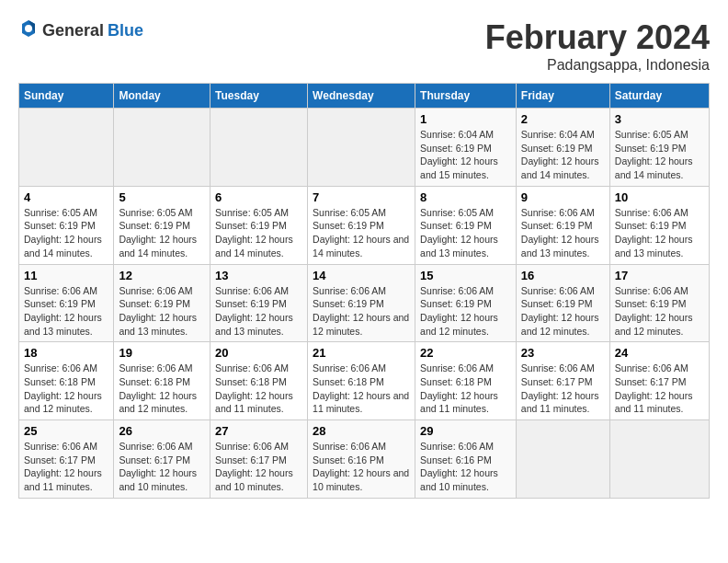 The image size is (728, 563). Describe the element at coordinates (563, 381) in the screenshot. I see `calendar-cell: 23Sunrise: 6:06 AMSunset: 6:17 PMDayligh…` at that location.